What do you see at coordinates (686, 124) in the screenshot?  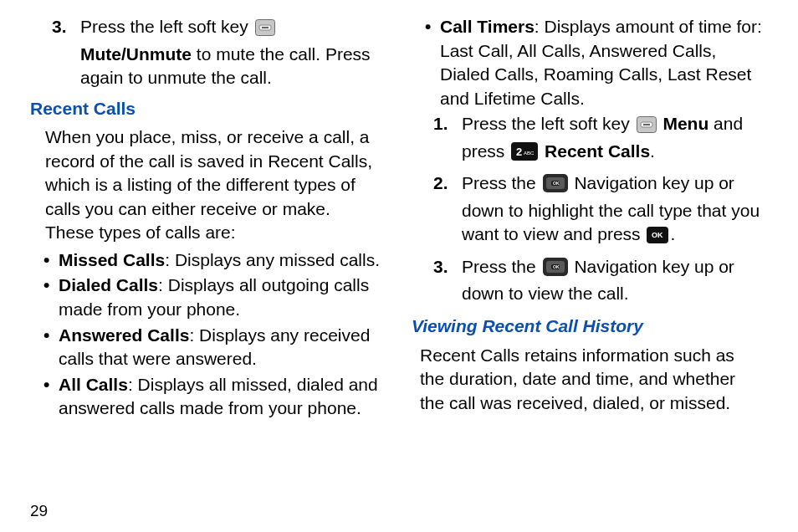 I see `step-bold-menu: Menu` at bounding box center [686, 124].